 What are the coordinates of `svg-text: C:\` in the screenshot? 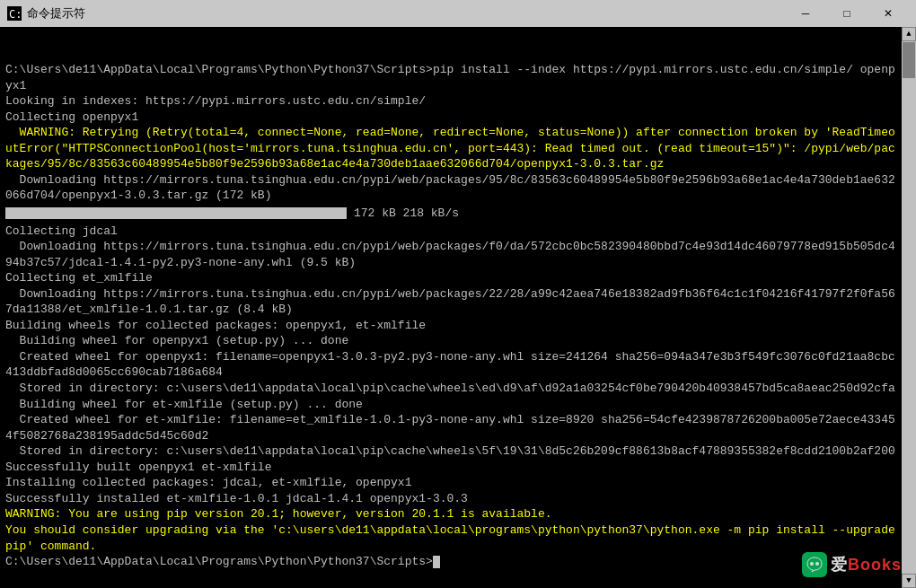 It's located at (15, 14).